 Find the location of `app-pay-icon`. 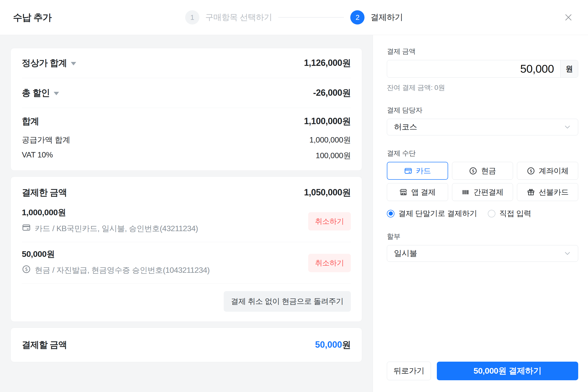

app-pay-icon is located at coordinates (404, 192).